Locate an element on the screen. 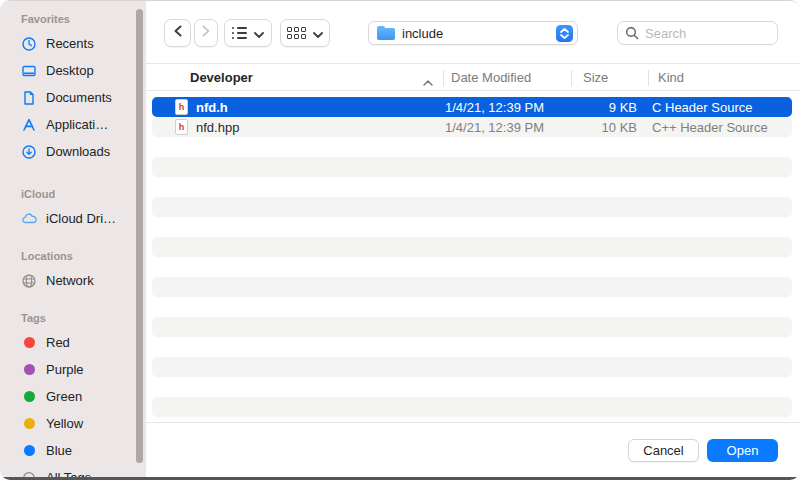  column-header-kind: Kind is located at coordinates (724, 78).